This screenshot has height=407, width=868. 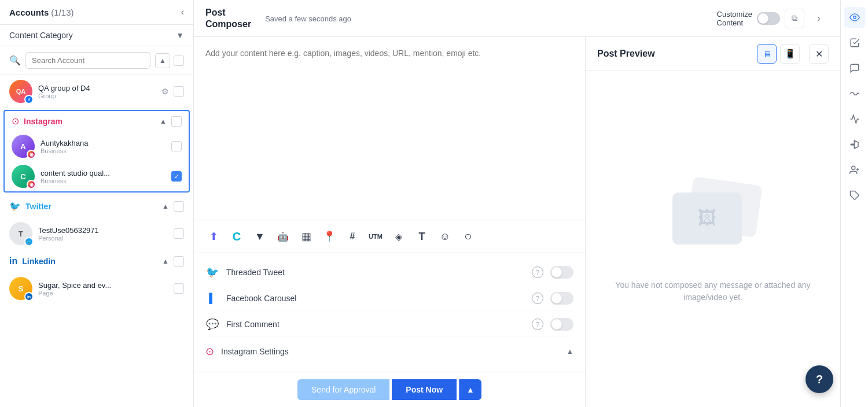 I want to click on utm-button: UTM, so click(x=376, y=236).